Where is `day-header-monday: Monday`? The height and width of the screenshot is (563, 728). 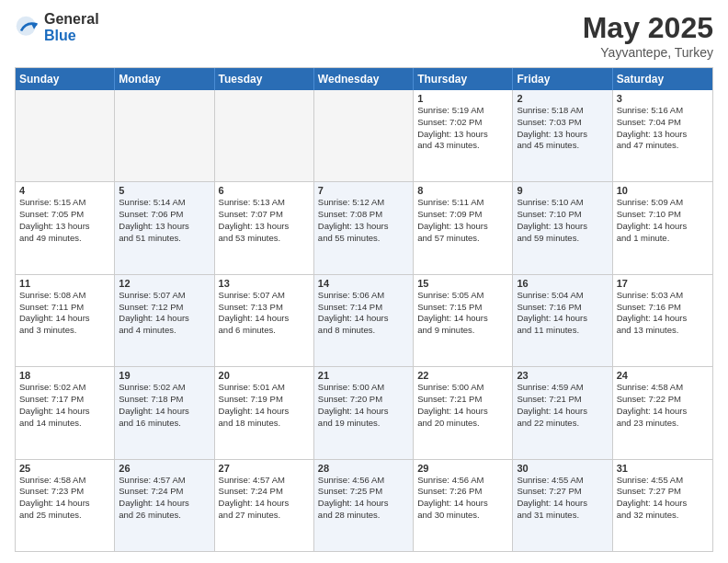 day-header-monday: Monday is located at coordinates (165, 79).